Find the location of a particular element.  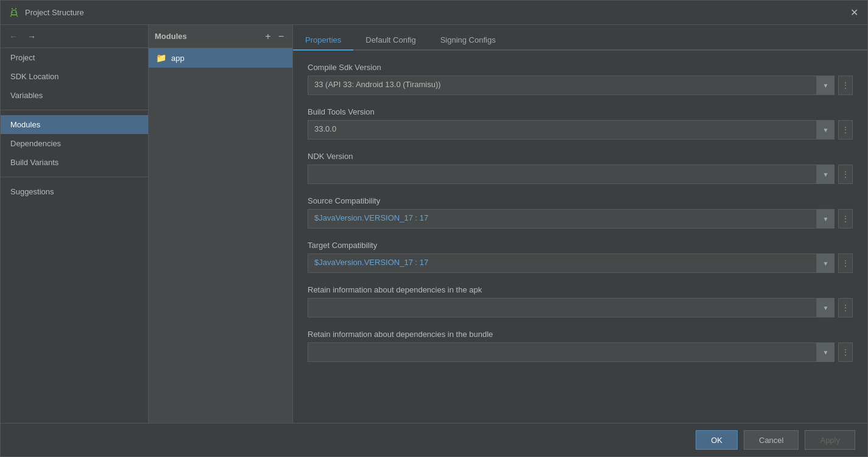

tabs-bar: Properties Default Config Signing Config… is located at coordinates (580, 38).